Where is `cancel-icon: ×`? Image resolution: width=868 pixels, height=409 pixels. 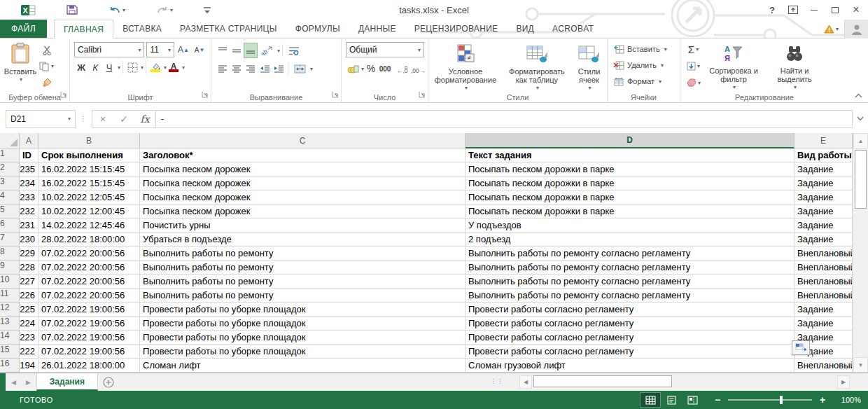 cancel-icon: × is located at coordinates (103, 119).